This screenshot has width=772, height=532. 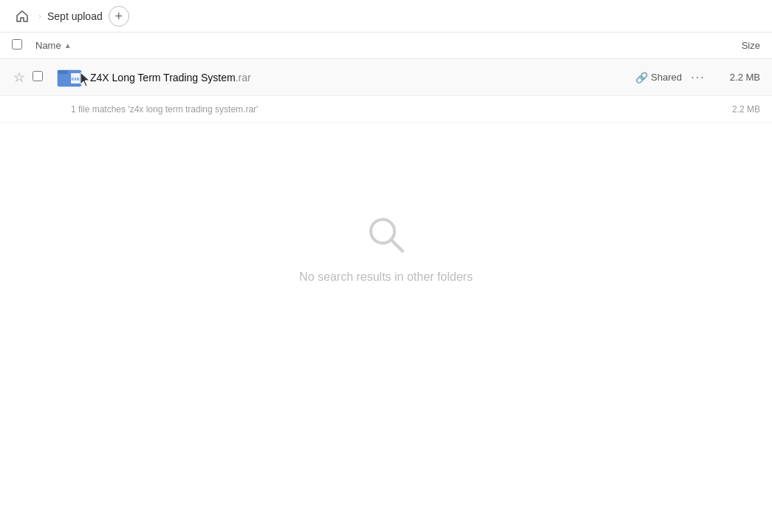 What do you see at coordinates (386, 109) in the screenshot?
I see `match-info-row: 1 file matches 'z4x long term trading sy…` at bounding box center [386, 109].